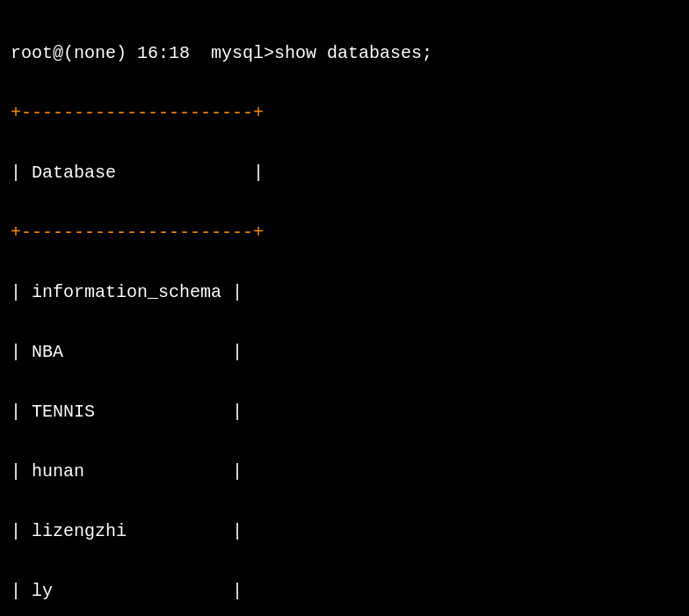 This screenshot has width=689, height=616. What do you see at coordinates (127, 471) in the screenshot?
I see `data-row-3: | hunan |` at bounding box center [127, 471].